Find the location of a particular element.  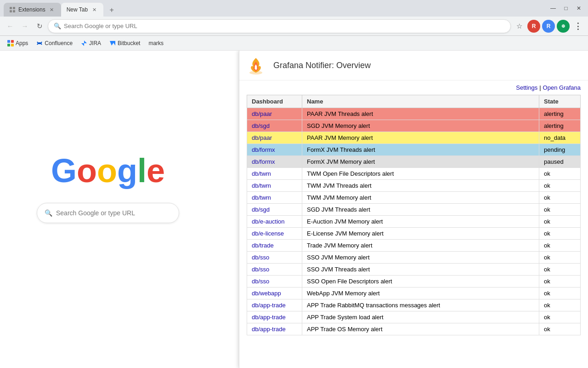

table-row: db/app-tradeAPP Trade OS Memory alertok is located at coordinates (414, 329).